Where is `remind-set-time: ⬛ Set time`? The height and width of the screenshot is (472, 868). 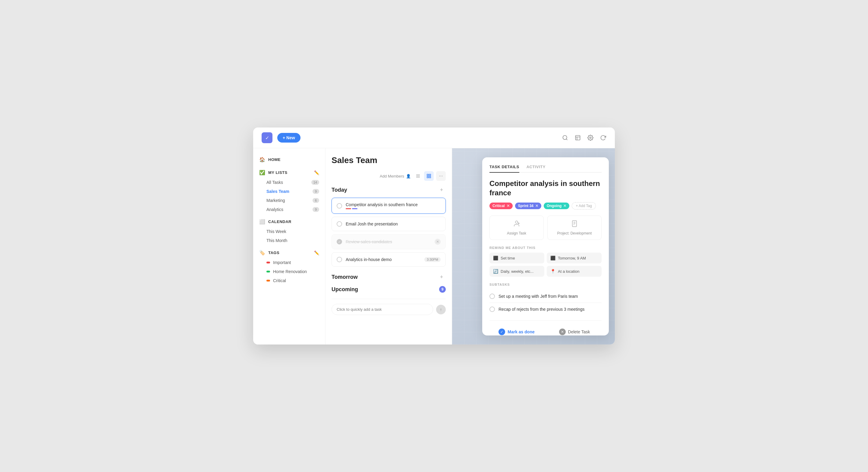
remind-set-time: ⬛ Set time is located at coordinates (517, 258).